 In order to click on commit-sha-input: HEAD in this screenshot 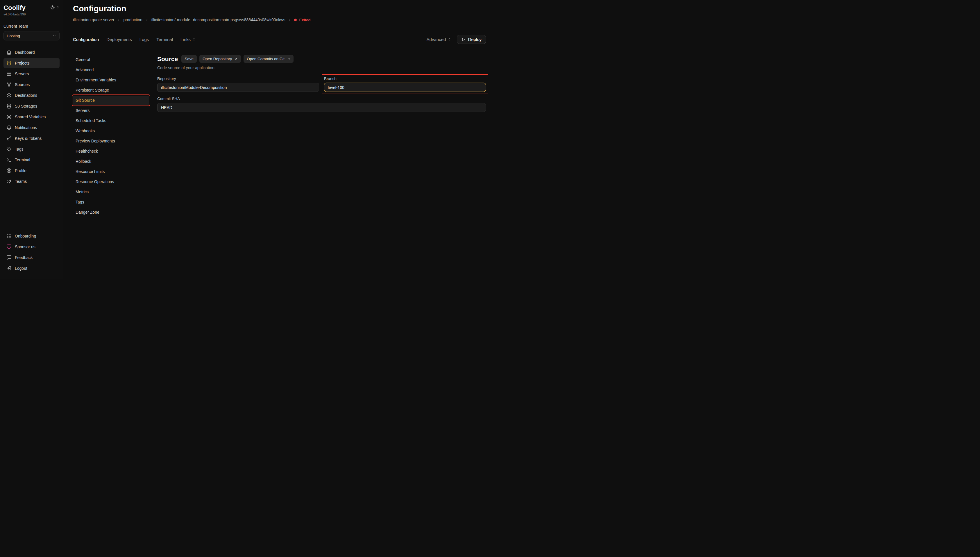, I will do `click(322, 107)`.